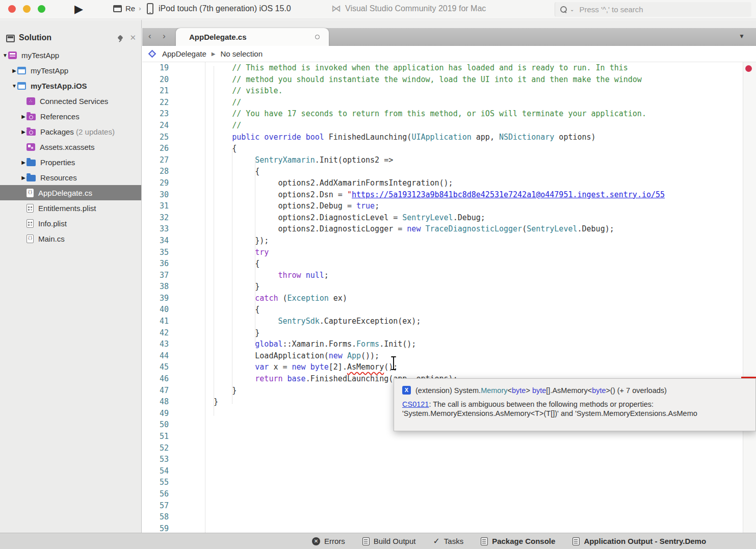 The image size is (756, 549). I want to click on run-button: ▶, so click(79, 9).